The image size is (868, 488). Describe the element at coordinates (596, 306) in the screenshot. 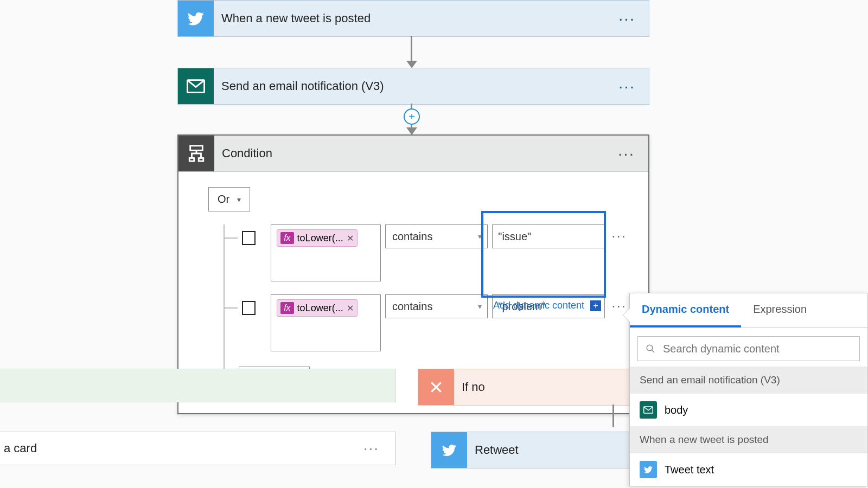

I see `plus-square-icon: +` at that location.